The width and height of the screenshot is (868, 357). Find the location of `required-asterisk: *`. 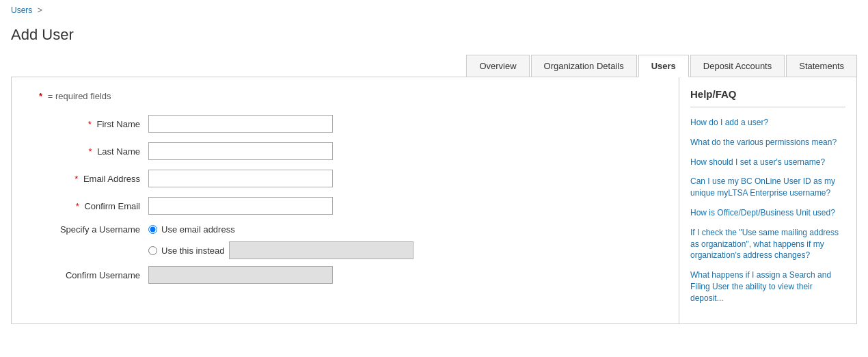

required-asterisk: * is located at coordinates (41, 96).